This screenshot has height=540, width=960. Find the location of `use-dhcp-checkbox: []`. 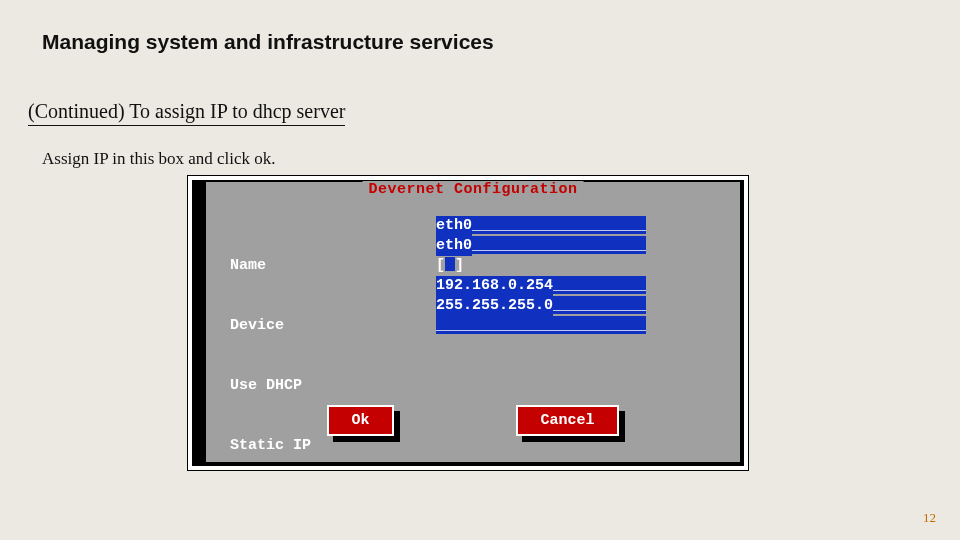

use-dhcp-checkbox: [] is located at coordinates (566, 266).